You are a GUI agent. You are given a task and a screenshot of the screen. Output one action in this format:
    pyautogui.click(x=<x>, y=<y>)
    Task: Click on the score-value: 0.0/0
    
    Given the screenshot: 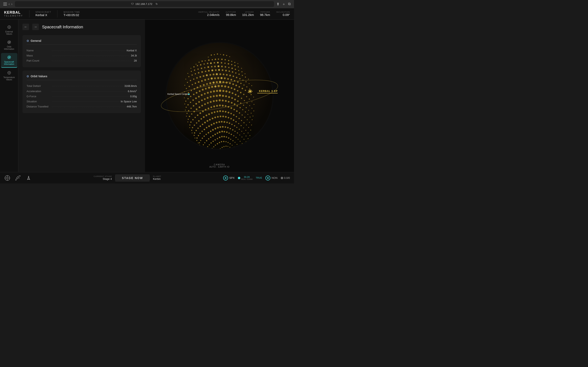 What is the action you would take?
    pyautogui.click(x=287, y=178)
    